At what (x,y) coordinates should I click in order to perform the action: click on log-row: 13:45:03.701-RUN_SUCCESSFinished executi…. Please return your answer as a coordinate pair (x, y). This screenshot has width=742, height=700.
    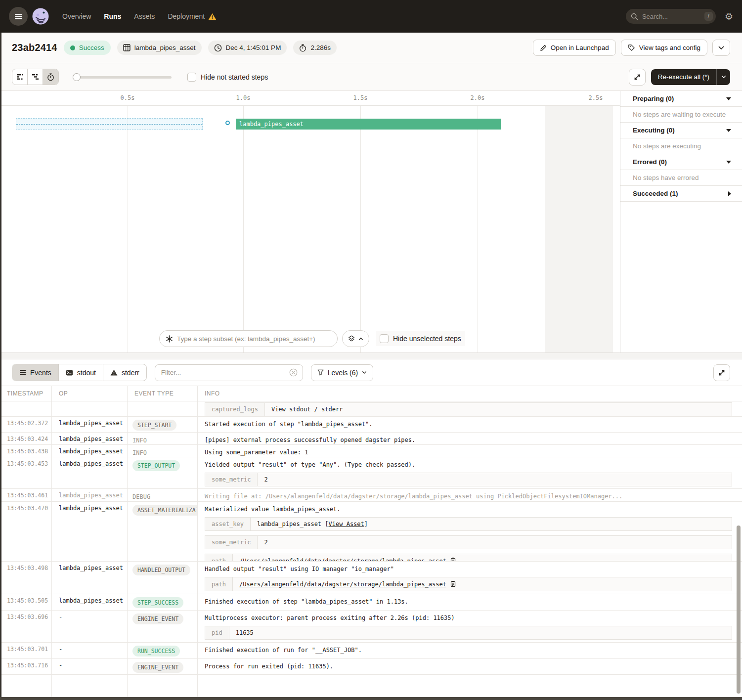
    Looking at the image, I should click on (371, 651).